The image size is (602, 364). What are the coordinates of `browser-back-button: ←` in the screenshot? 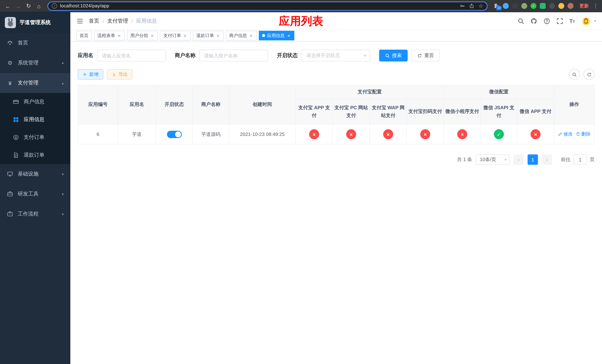 It's located at (8, 6).